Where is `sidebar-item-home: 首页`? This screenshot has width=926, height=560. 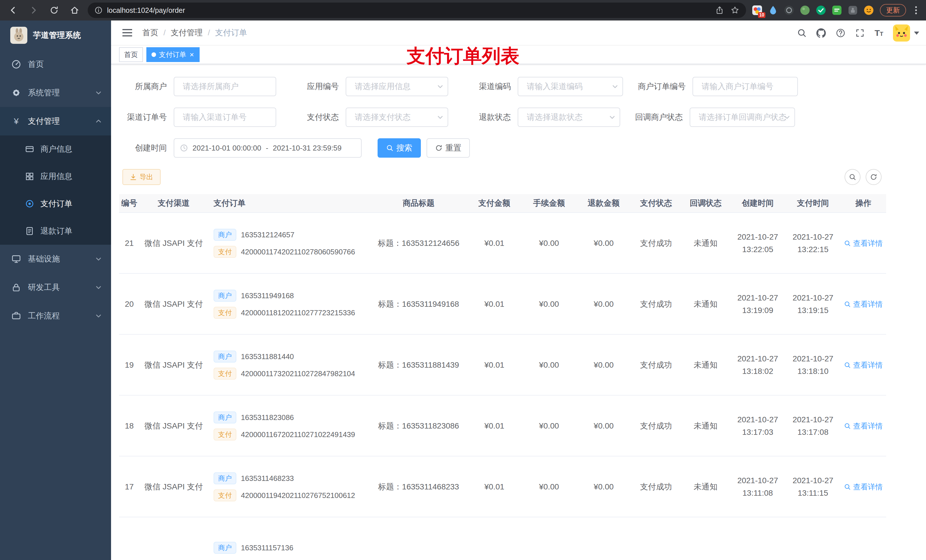
sidebar-item-home: 首页 is located at coordinates (56, 64).